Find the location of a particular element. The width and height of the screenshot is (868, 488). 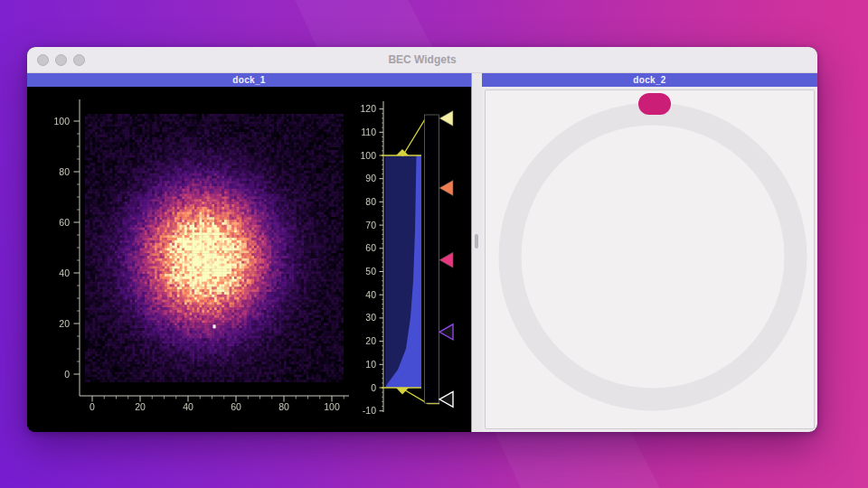

svg-text: -10 is located at coordinates (369, 410).